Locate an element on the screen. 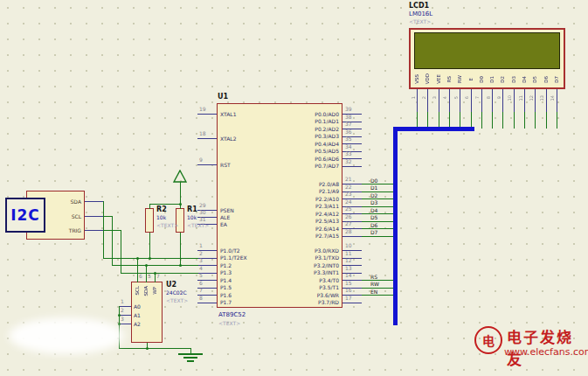 The width and height of the screenshot is (588, 376). u1-pin-name: P3.0/RXD is located at coordinates (299, 250).